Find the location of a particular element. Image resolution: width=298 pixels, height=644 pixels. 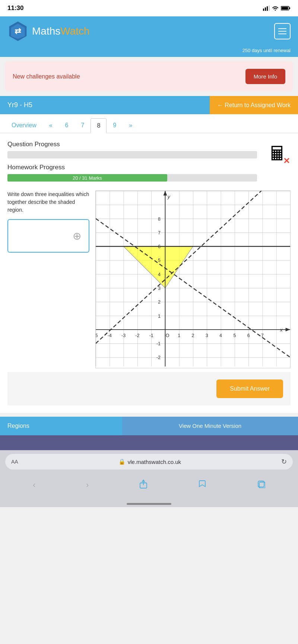

share-button is located at coordinates (143, 485).